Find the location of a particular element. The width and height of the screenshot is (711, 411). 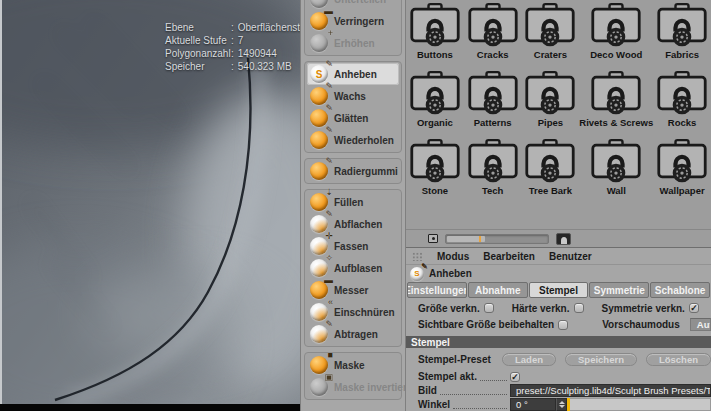

preset-item: Rocks is located at coordinates (682, 104).